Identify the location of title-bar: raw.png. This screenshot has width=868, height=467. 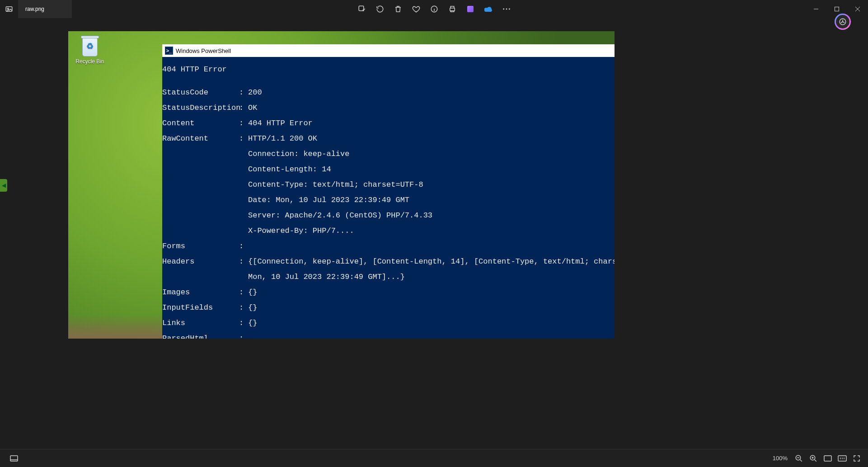
(434, 9).